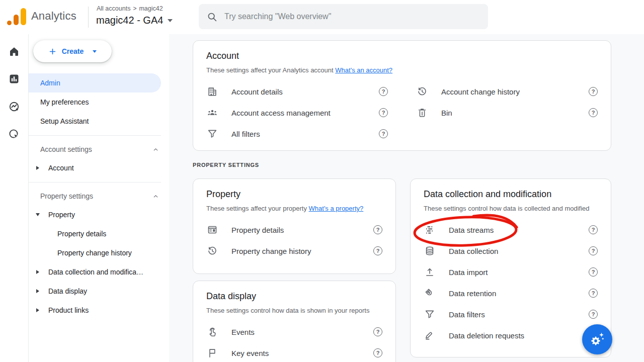 Image resolution: width=644 pixels, height=362 pixels. I want to click on row-data-filters: Data filters ?, so click(511, 314).